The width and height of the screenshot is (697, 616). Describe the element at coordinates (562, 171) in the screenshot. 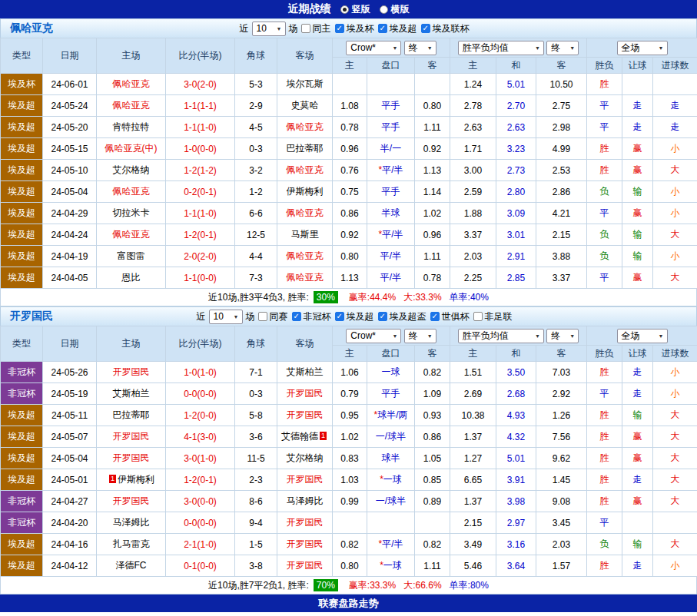

I see `avg-away-cell: 2.53` at that location.